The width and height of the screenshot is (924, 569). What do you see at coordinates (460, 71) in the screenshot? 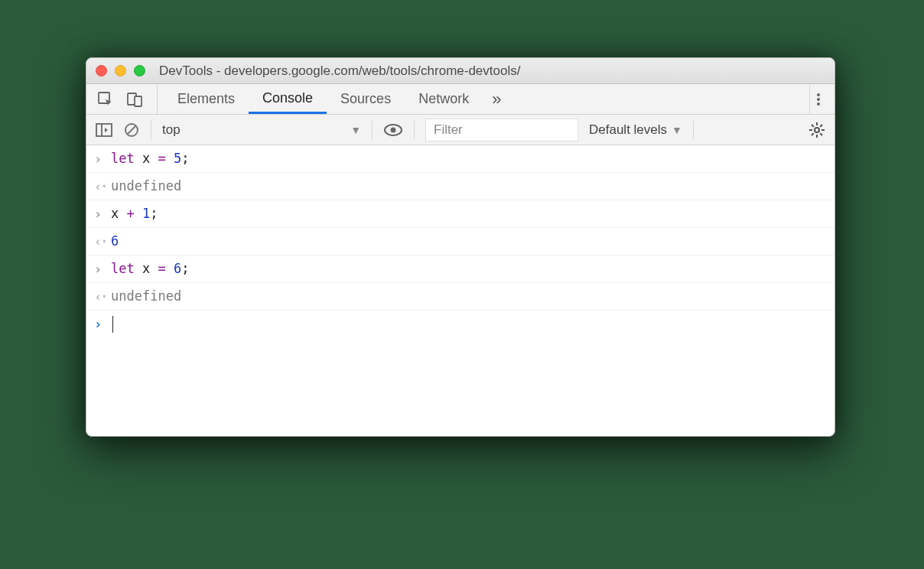
I see `titlebar: DevTools - developers.google.com/web/too…` at bounding box center [460, 71].